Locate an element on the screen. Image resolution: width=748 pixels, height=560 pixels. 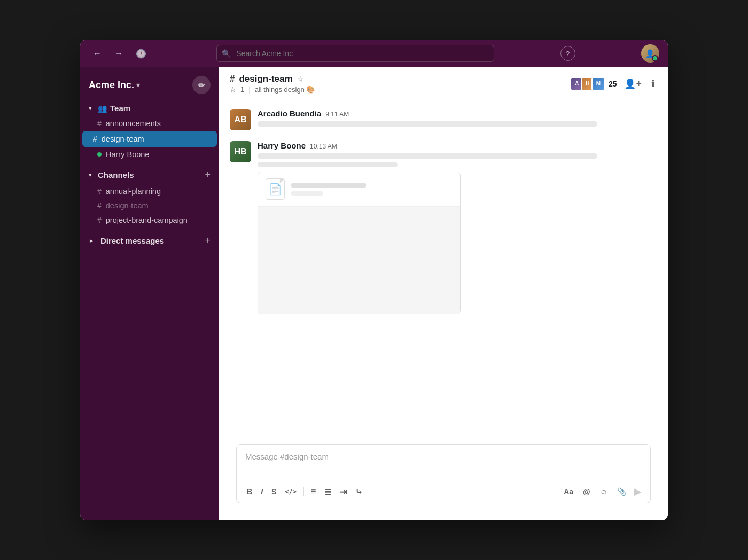
message-input is located at coordinates (443, 461).